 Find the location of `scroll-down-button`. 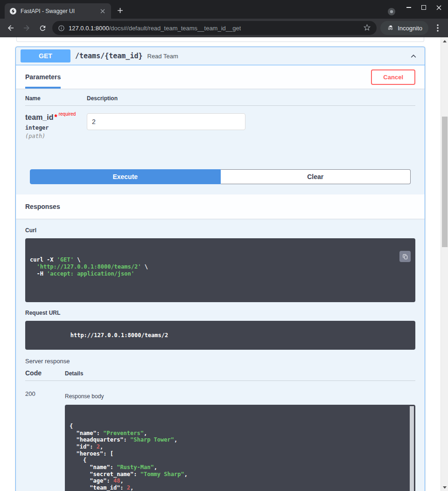

scroll-down-button is located at coordinates (444, 487).